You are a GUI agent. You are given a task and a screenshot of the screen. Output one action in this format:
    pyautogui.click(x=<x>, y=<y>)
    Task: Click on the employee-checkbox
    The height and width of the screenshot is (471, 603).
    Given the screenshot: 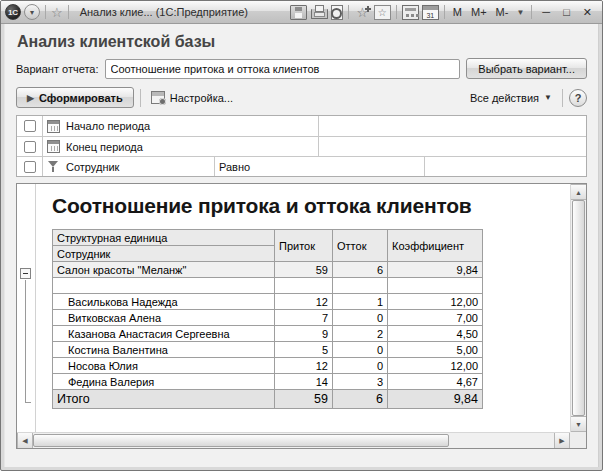 What is the action you would take?
    pyautogui.click(x=30, y=167)
    